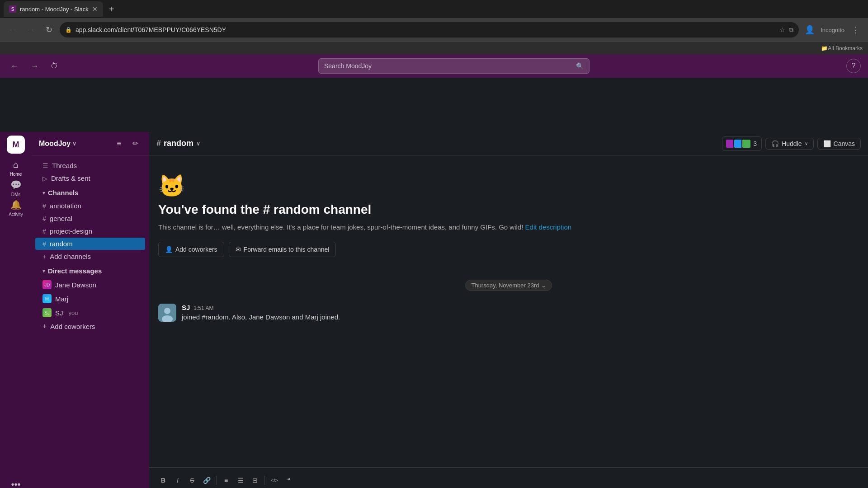 The height and width of the screenshot is (488, 868). I want to click on message-text-content: joined #random. Also, Jane Dawson and Ma…, so click(261, 317).